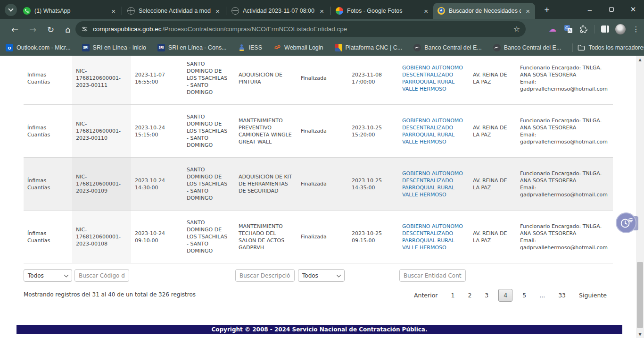 The image size is (644, 338). Describe the element at coordinates (590, 9) in the screenshot. I see `minimize-button: –` at that location.